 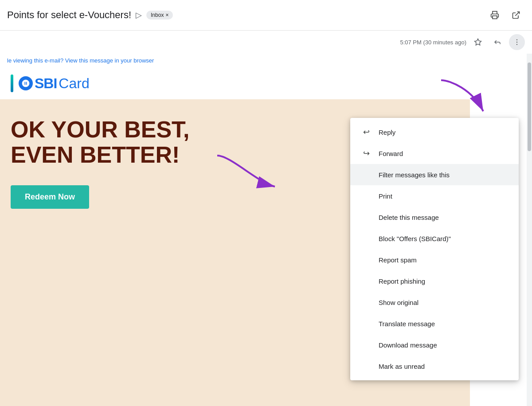 I want to click on open-external-icon, so click(x=516, y=15).